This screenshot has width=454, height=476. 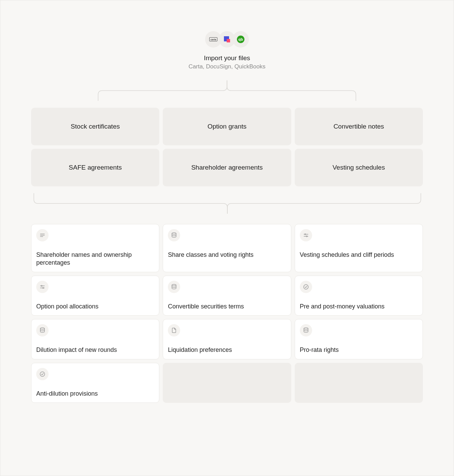 What do you see at coordinates (95, 259) in the screenshot?
I see `info-label: Shareholder names and ownership percenta…` at bounding box center [95, 259].